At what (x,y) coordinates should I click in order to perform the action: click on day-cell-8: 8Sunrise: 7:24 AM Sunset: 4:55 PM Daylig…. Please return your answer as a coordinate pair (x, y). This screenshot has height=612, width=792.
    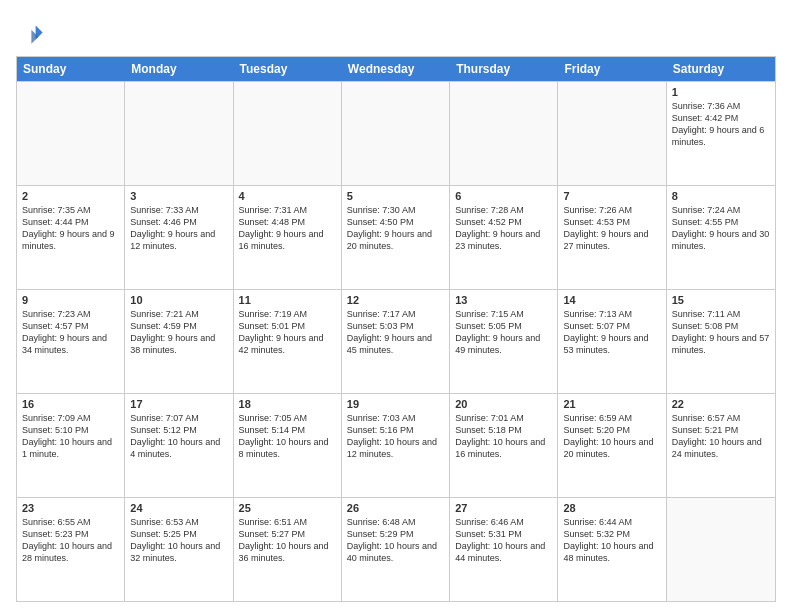
    Looking at the image, I should click on (721, 238).